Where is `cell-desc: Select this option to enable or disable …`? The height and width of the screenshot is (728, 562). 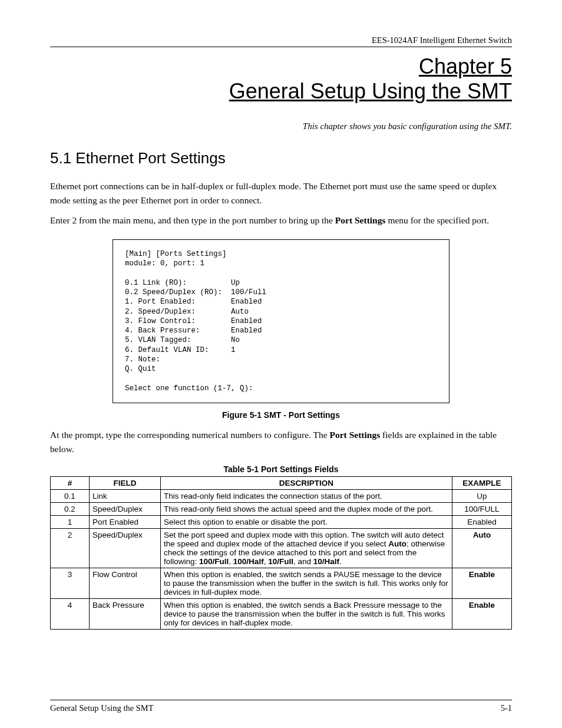
cell-desc: Select this option to enable or disable … is located at coordinates (306, 522).